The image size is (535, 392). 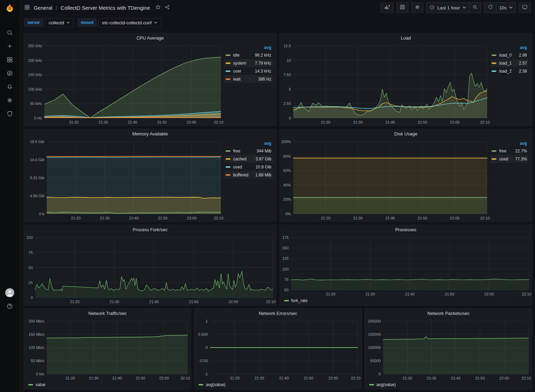 I want to click on svg-text: 200 Mb/s, so click(x=37, y=321).